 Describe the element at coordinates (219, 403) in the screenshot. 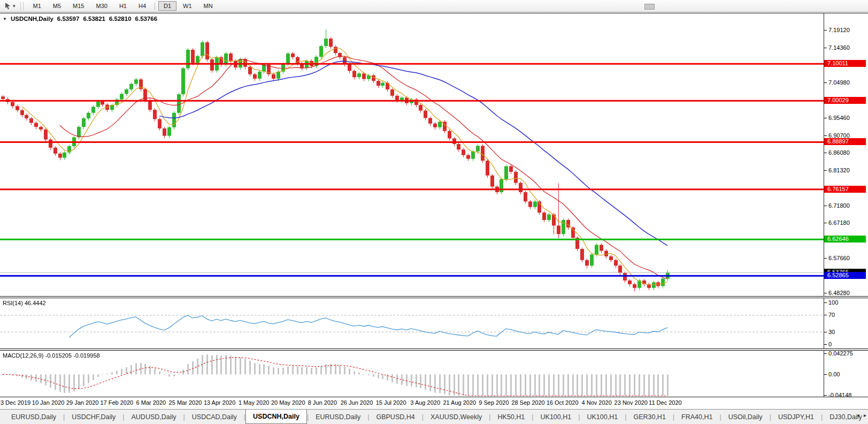

I see `time-axis-label: 13 Apr 2020` at that location.